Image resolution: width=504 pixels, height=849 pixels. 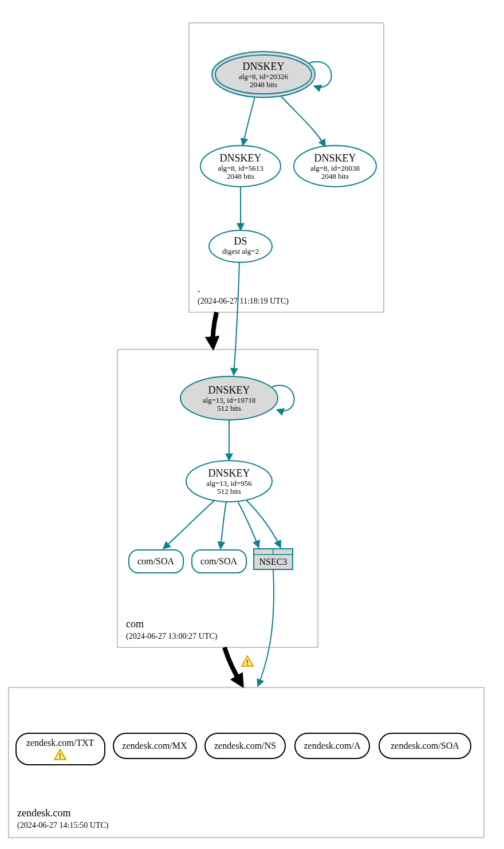 I want to click on zone-root-timestamp: (2024-06-27 11:18:19 UTC), so click(x=243, y=301).